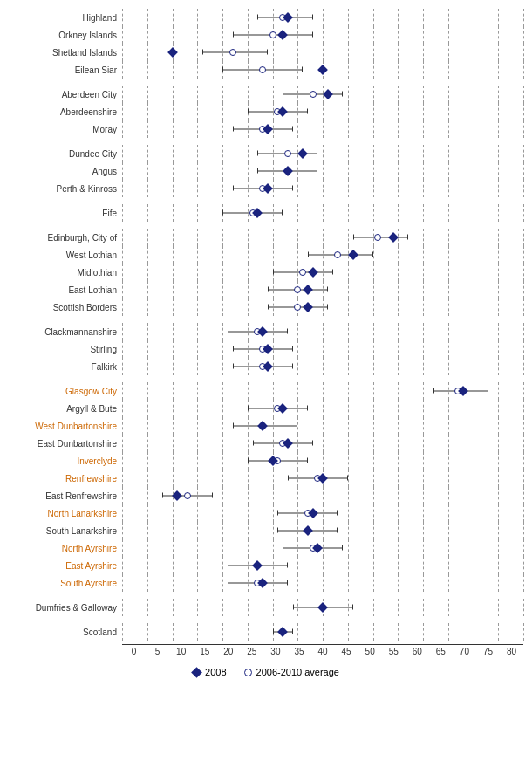  I want to click on table-row: Renfrewshire, so click(266, 478).